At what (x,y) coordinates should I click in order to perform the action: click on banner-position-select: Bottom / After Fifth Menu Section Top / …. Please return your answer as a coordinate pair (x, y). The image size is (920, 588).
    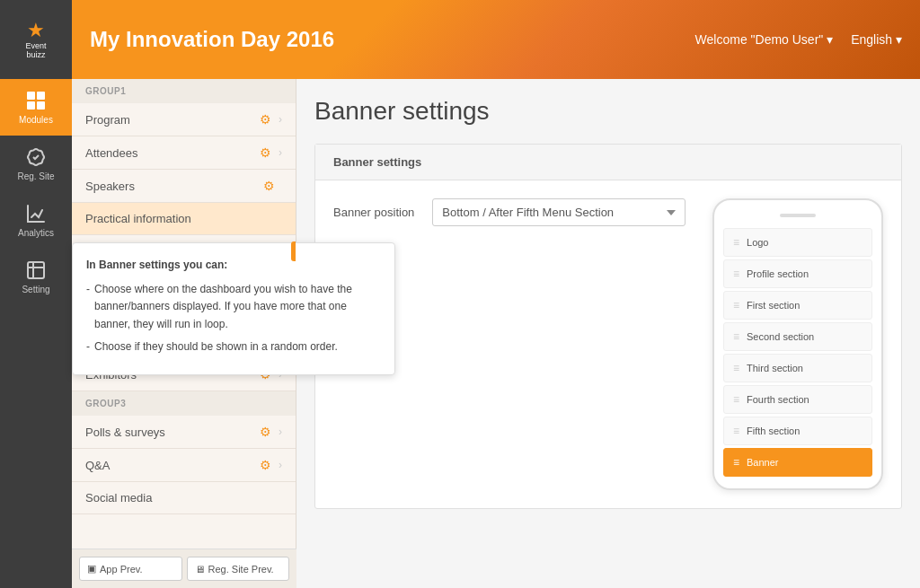
    Looking at the image, I should click on (559, 212).